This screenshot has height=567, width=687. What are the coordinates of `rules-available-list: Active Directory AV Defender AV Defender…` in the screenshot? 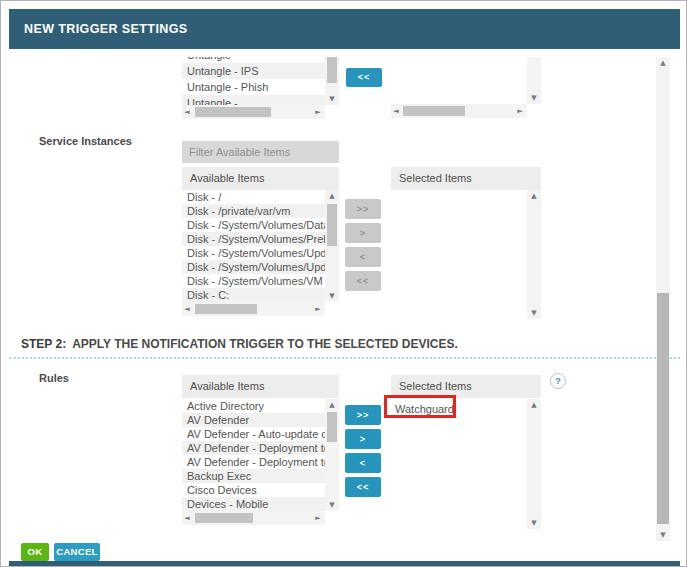 It's located at (254, 455).